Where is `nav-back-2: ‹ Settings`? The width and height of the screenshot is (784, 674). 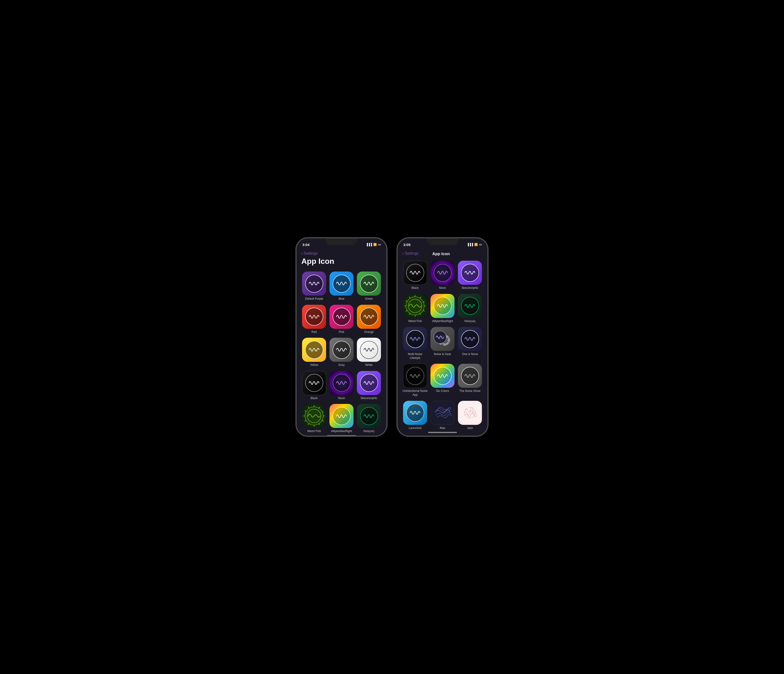 nav-back-2: ‹ Settings is located at coordinates (411, 253).